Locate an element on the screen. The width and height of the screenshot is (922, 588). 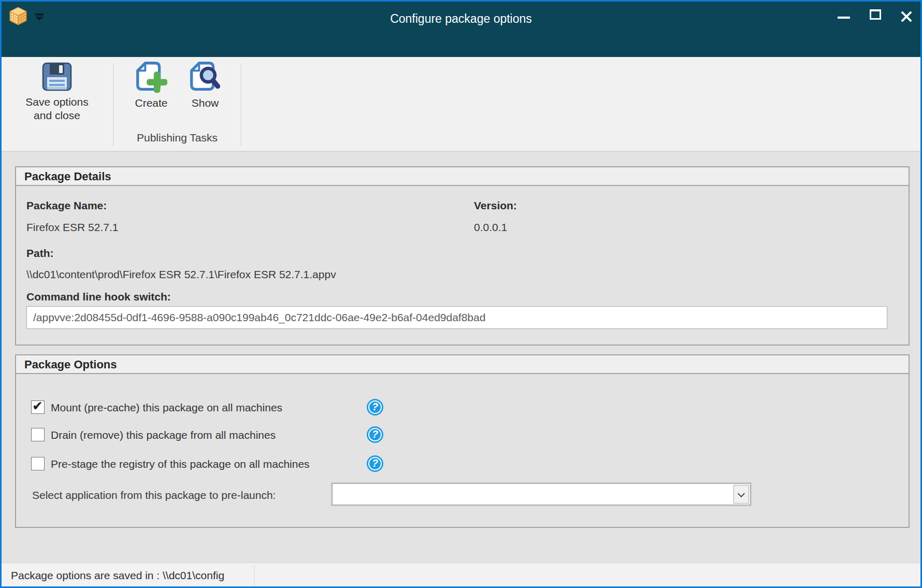
package-name-label: Package Name: is located at coordinates (66, 206).